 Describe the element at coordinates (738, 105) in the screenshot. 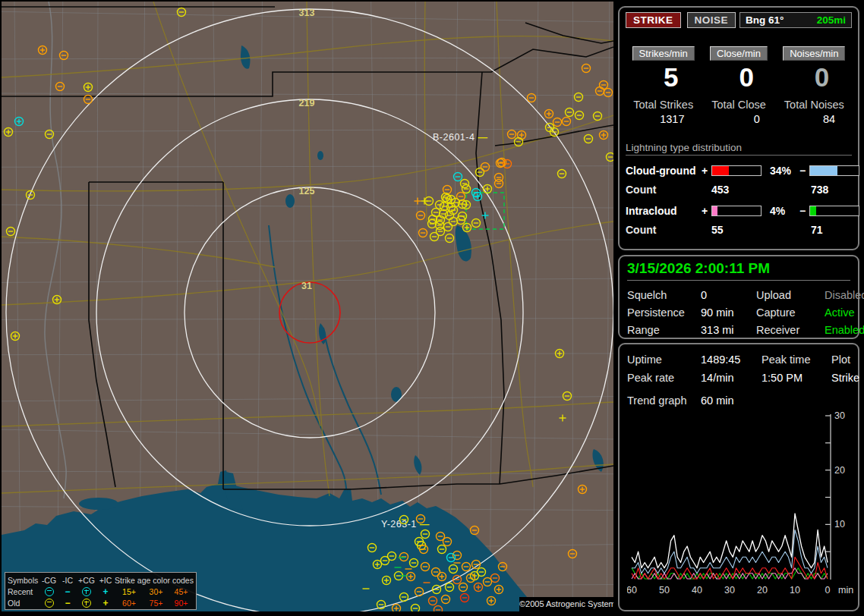

I see `total-close-label: Total Close` at that location.